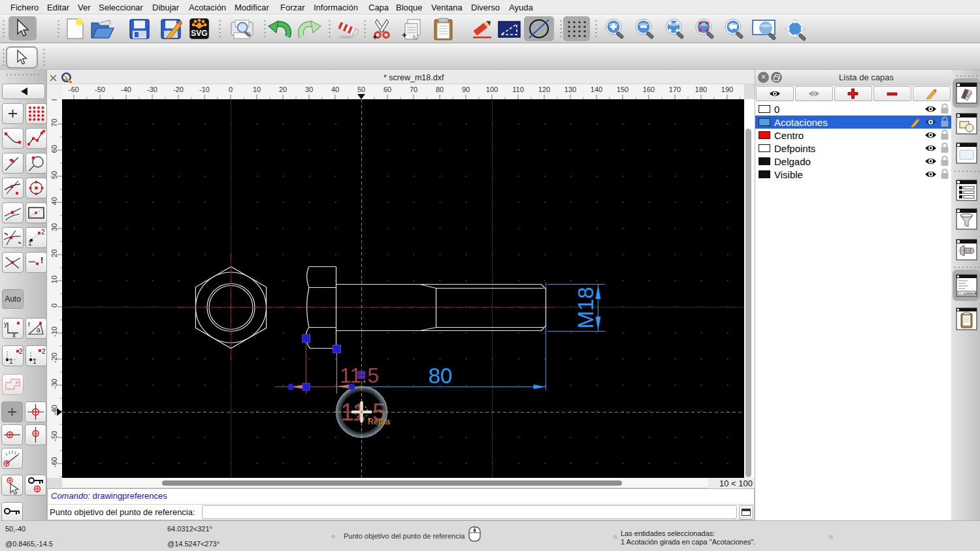 The width and height of the screenshot is (980, 551). I want to click on svg-text: r, so click(29, 324).